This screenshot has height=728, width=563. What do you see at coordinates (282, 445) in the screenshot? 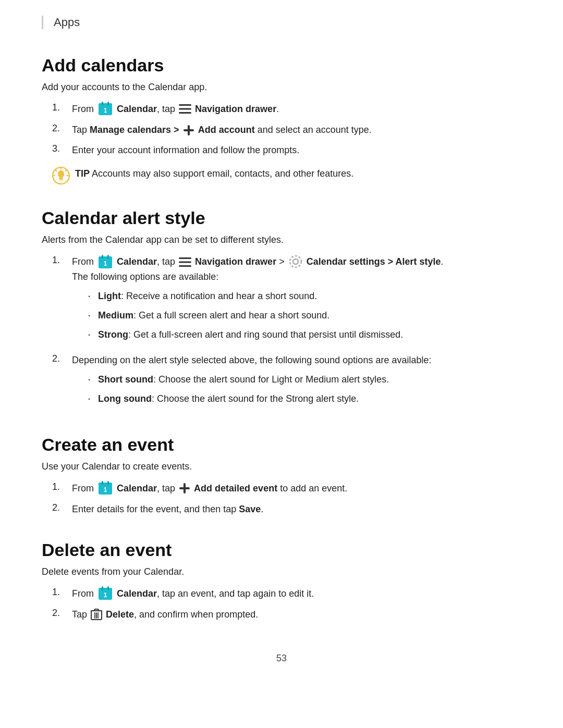
I see `section-title-create-event: Create an event` at bounding box center [282, 445].